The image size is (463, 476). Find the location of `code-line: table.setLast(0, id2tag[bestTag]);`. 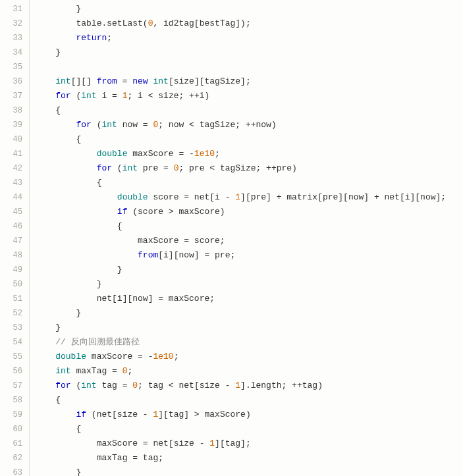

code-line: table.setLast(0, id2tag[bestTag]); is located at coordinates (249, 24).